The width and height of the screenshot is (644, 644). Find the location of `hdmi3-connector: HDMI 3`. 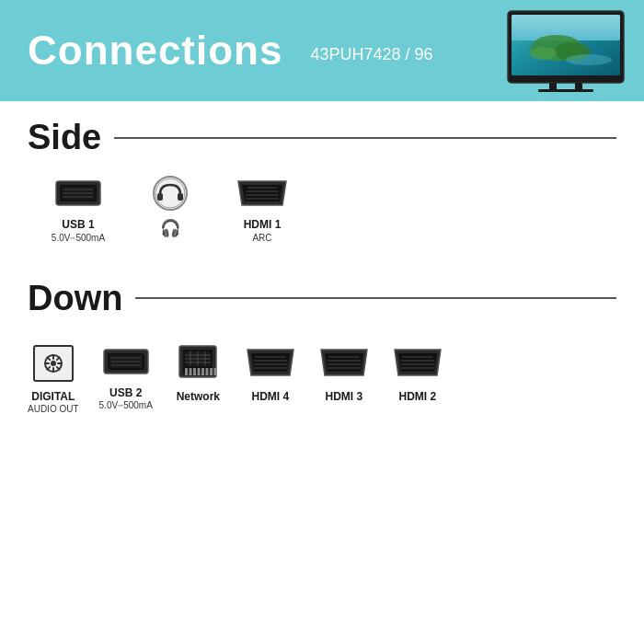

hdmi3-connector: HDMI 3 is located at coordinates (344, 374).